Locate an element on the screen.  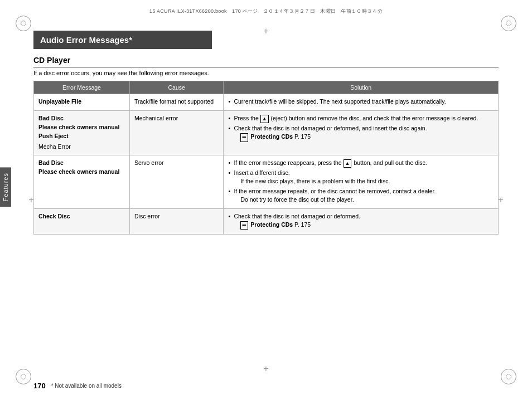
error-label-1: Unplayable File is located at coordinates (60, 101).